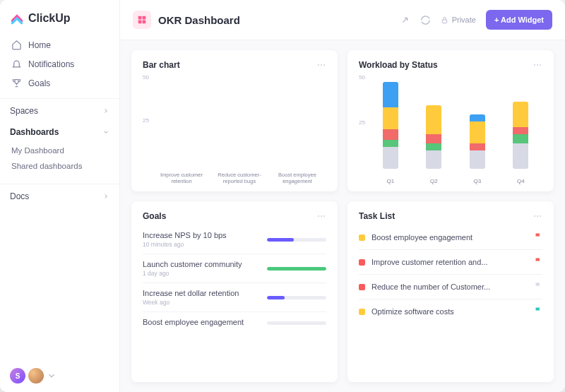 The width and height of the screenshot is (565, 392). I want to click on avatar-photo, so click(36, 376).